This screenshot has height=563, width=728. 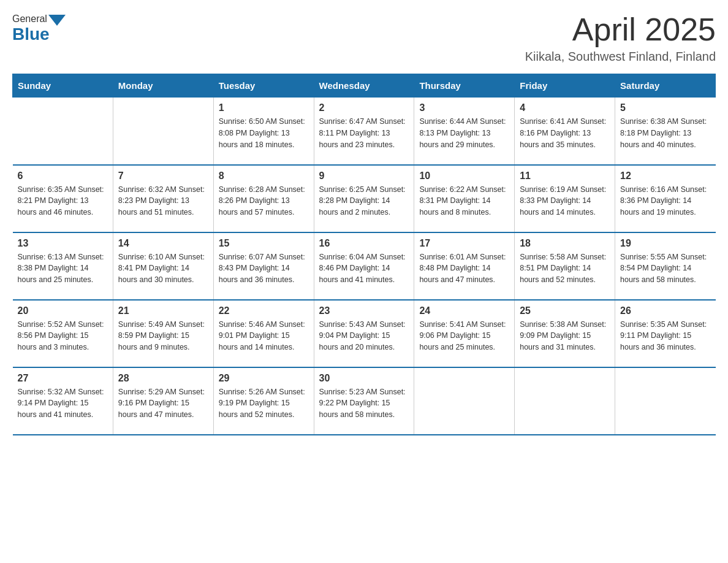 I want to click on day-info: Sunrise: 6:28 AM Sunset: 8:26 PM Dayligh…, so click(x=264, y=201).